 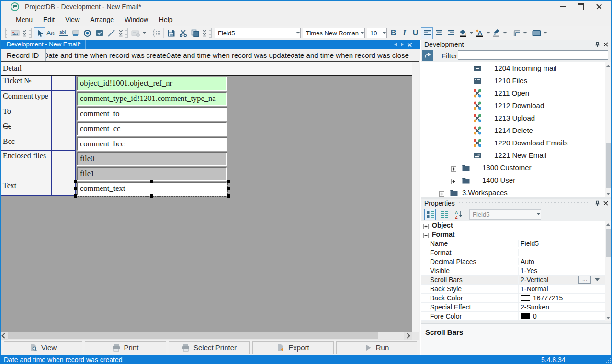 What do you see at coordinates (394, 33) in the screenshot?
I see `bold-button: B` at bounding box center [394, 33].